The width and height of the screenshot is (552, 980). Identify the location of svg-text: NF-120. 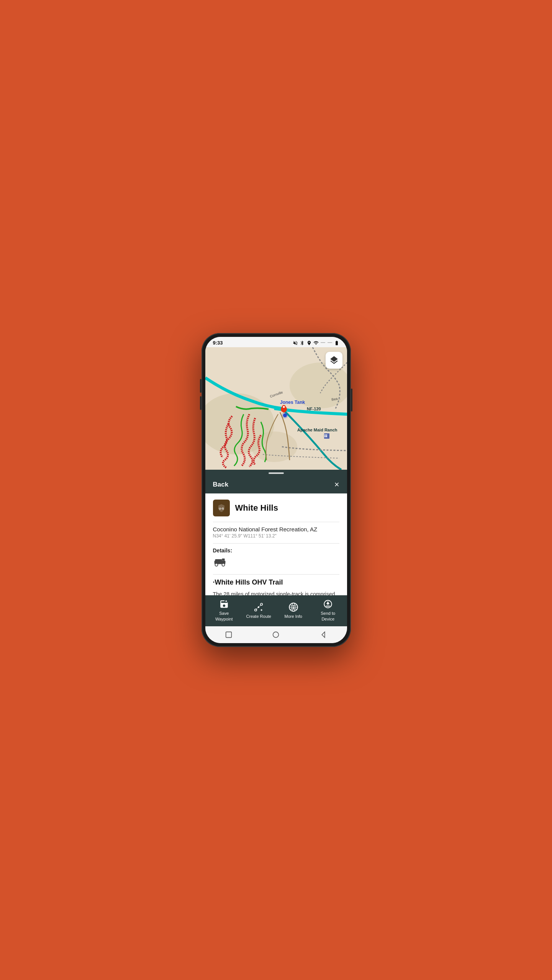
(314, 409).